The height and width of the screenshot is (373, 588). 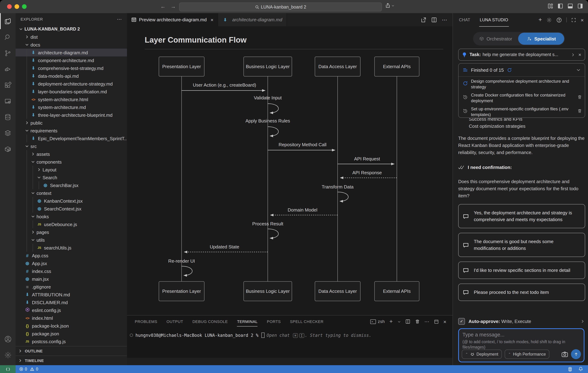 What do you see at coordinates (71, 248) in the screenshot?
I see `tree-item-searchutils-js: JSsearchUtils.js` at bounding box center [71, 248].